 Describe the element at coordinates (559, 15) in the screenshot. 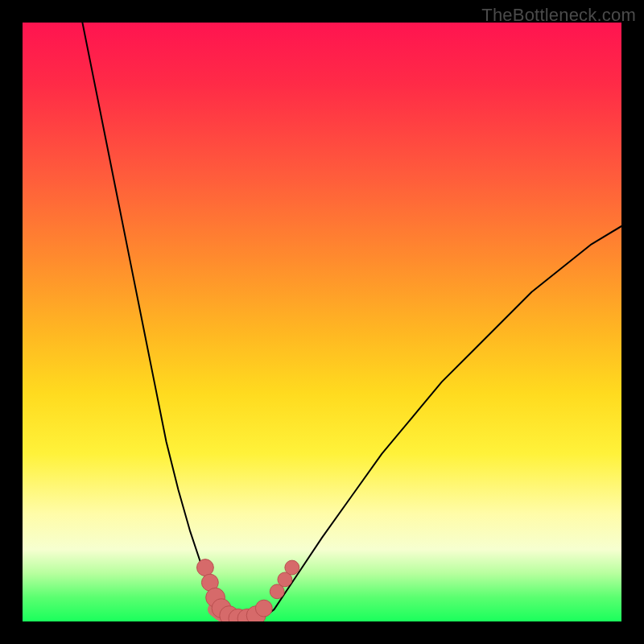

I see `watermark-text: TheBottleneck.com` at that location.